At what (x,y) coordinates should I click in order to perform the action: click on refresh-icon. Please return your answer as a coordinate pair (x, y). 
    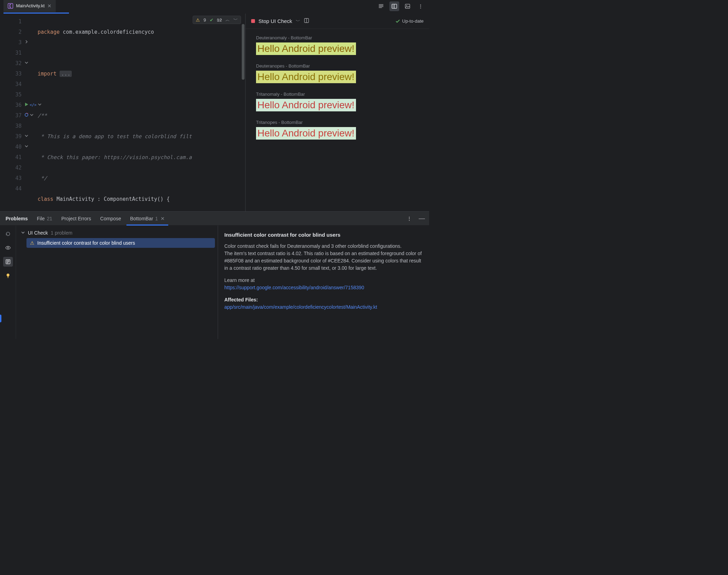
    Looking at the image, I should click on (8, 234).